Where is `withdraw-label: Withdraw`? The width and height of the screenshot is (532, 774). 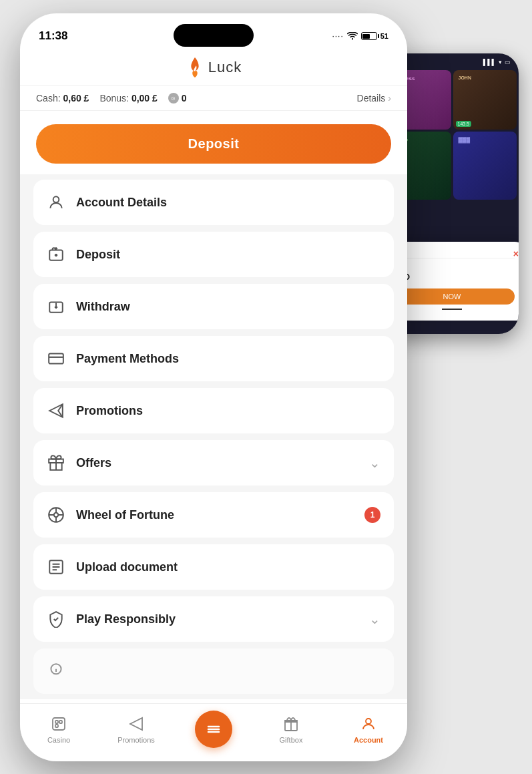 withdraw-label: Withdraw is located at coordinates (228, 307).